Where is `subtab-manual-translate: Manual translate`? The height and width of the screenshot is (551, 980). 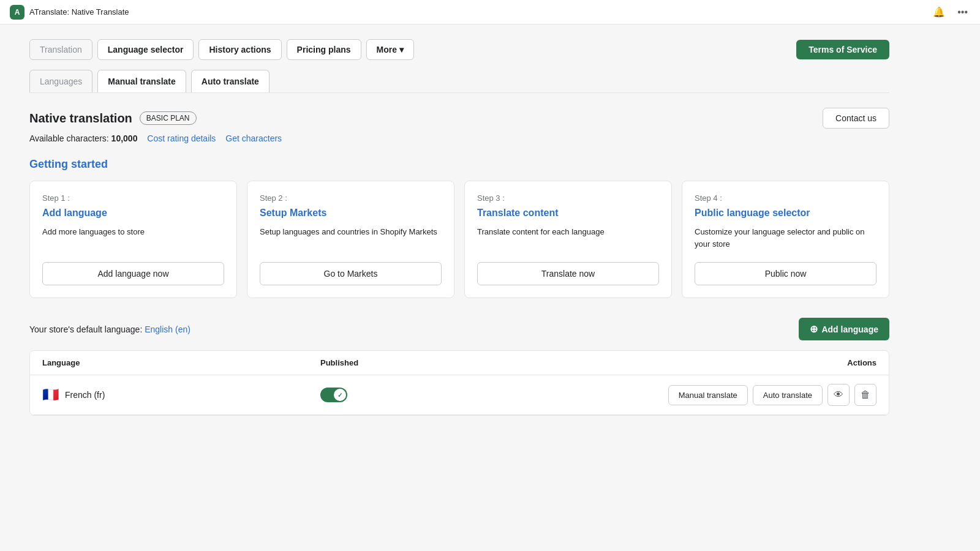 subtab-manual-translate: Manual translate is located at coordinates (141, 81).